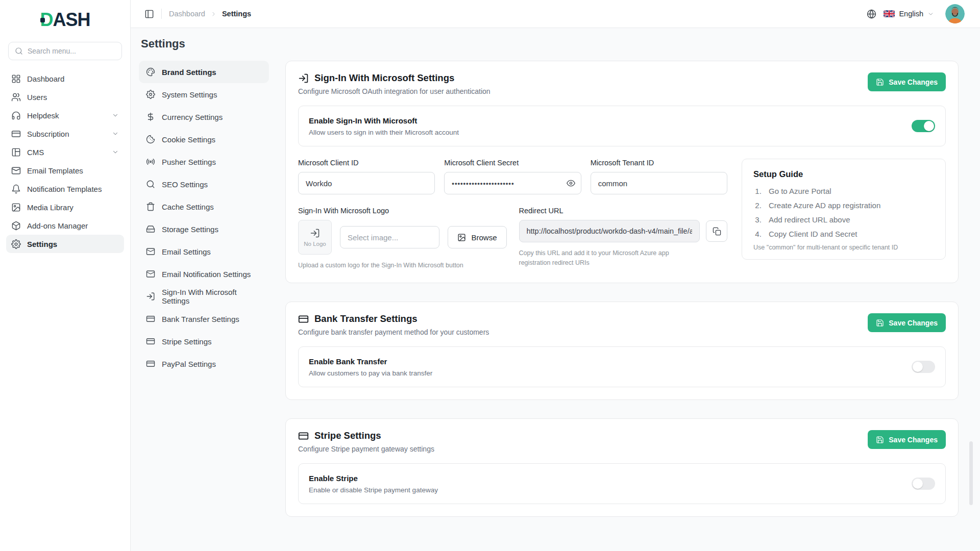 Image resolution: width=980 pixels, height=551 pixels. What do you see at coordinates (204, 139) in the screenshot?
I see `subnav-cookie-settings: Cookie Settings` at bounding box center [204, 139].